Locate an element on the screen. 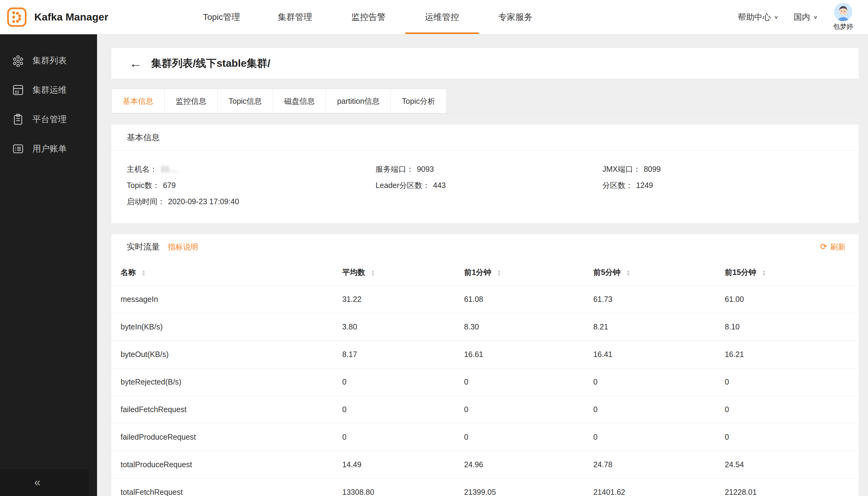  sidebar-item-label: 集群运维 is located at coordinates (50, 90).